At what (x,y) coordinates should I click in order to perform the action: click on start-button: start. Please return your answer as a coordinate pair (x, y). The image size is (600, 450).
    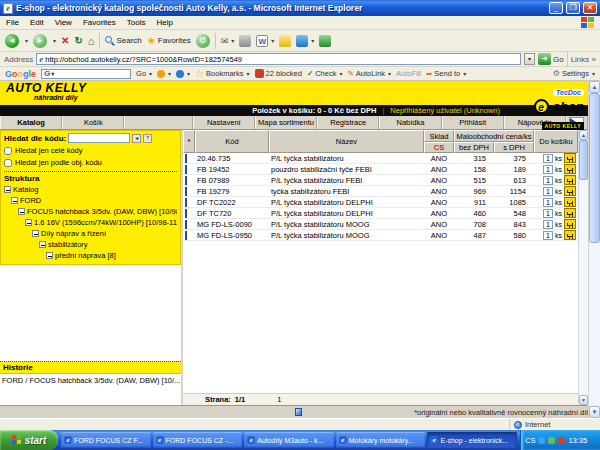
    Looking at the image, I should click on (29, 440).